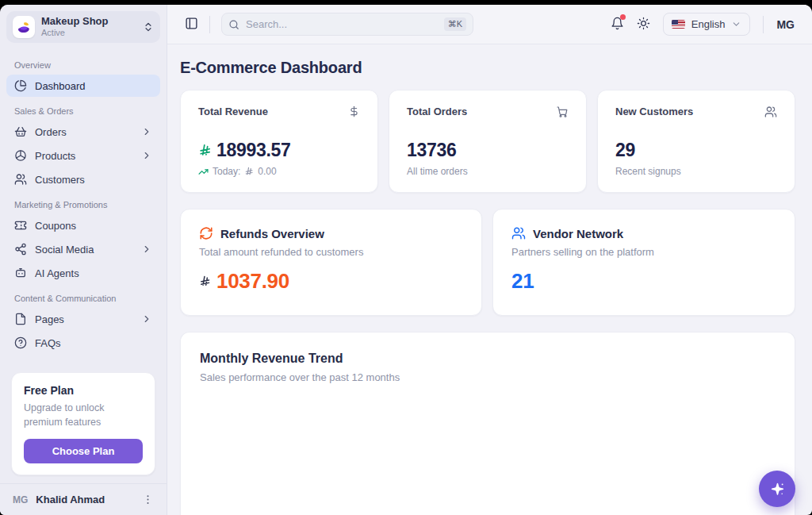 The height and width of the screenshot is (515, 812). I want to click on kebab-menu-icon, so click(147, 500).